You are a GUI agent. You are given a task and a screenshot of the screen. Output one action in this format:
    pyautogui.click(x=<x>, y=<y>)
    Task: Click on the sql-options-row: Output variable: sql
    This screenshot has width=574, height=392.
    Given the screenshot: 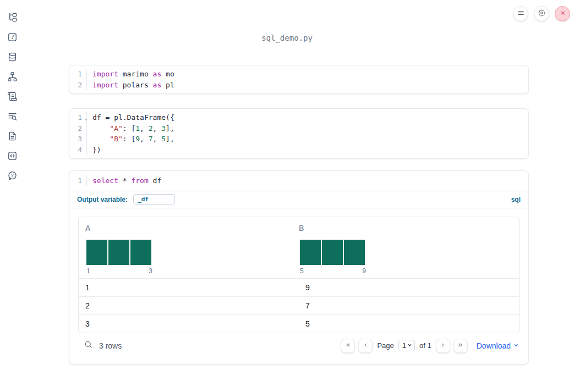 What is the action you would take?
    pyautogui.click(x=299, y=200)
    